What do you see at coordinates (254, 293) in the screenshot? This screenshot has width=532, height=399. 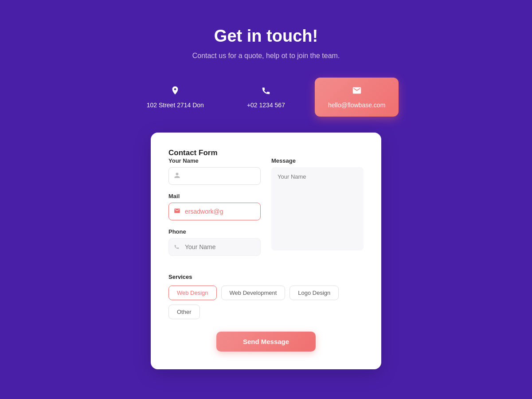 I see `service-web-development: Web Development` at bounding box center [254, 293].